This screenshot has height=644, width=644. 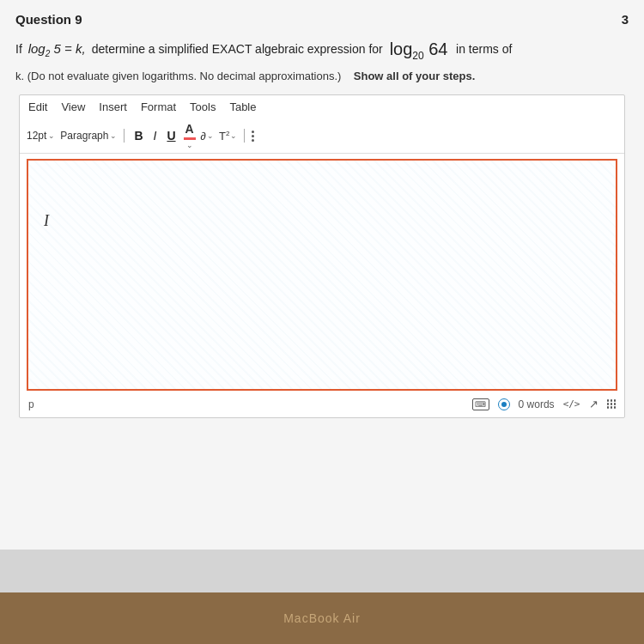 What do you see at coordinates (537, 404) in the screenshot?
I see `word-count-label: 0 words` at bounding box center [537, 404].